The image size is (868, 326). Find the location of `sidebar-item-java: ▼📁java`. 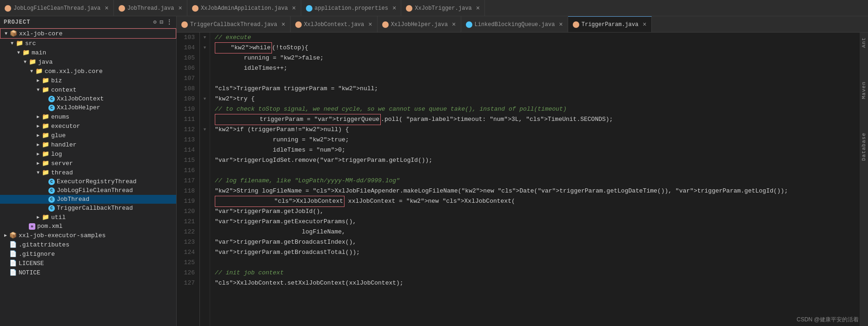

sidebar-item-java: ▼📁java is located at coordinates (88, 62).